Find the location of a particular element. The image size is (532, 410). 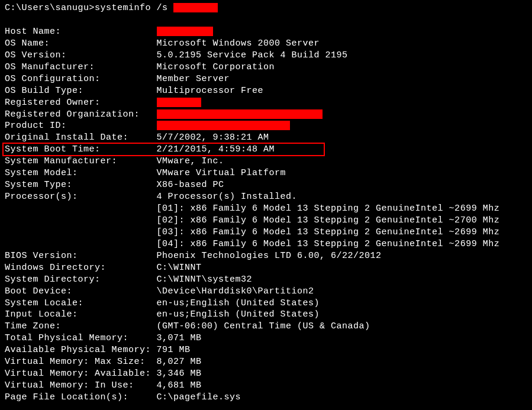

info-label: Virtual Memory: Available: is located at coordinates (80, 374).